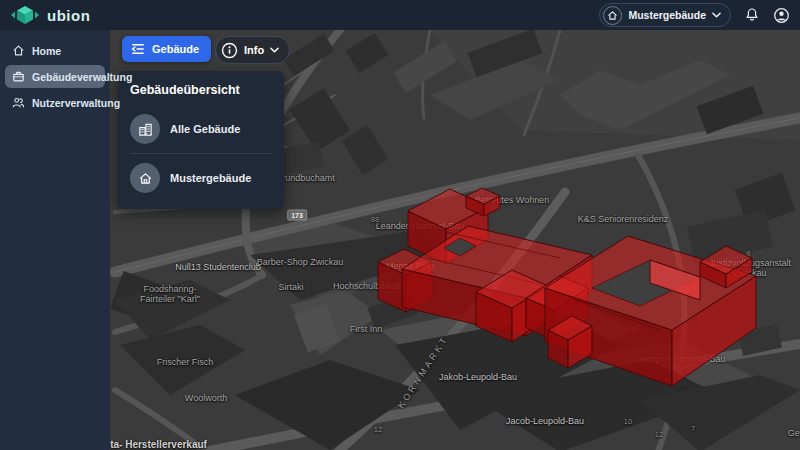 The image size is (800, 450). What do you see at coordinates (55, 102) in the screenshot?
I see `sidebar-item-nutzerverwaltung: Nutzerverwaltung` at bounding box center [55, 102].